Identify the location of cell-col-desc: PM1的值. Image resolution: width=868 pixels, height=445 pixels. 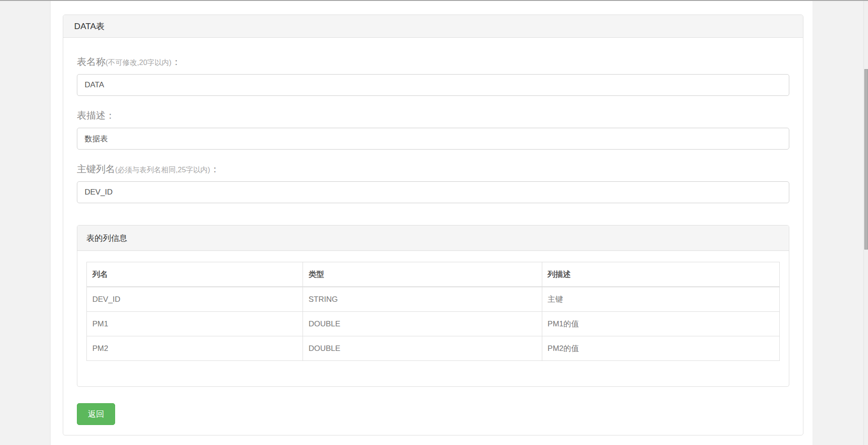
(661, 324).